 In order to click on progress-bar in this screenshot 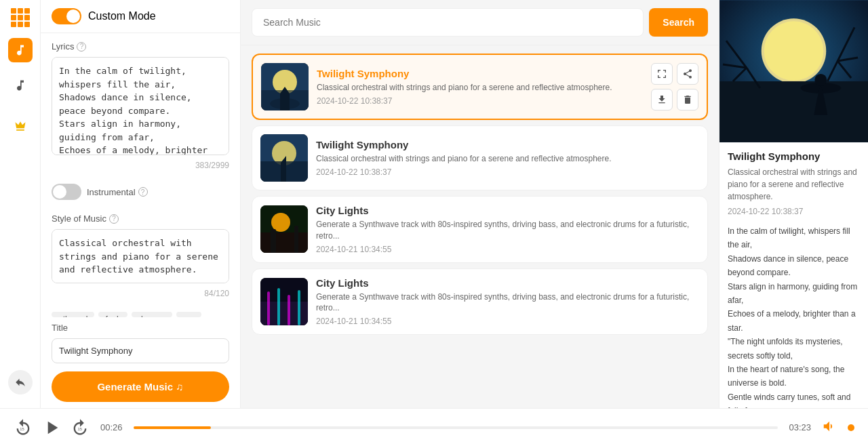, I will do `click(456, 428)`.